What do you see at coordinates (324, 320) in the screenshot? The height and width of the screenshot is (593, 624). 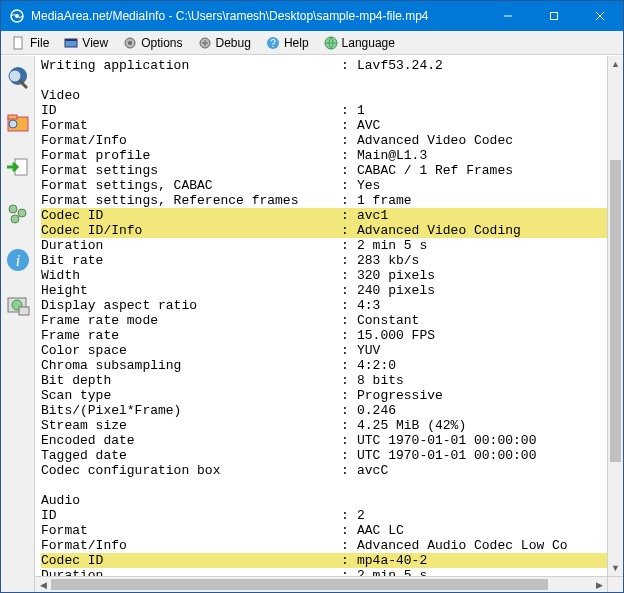 I see `info-row-video-14: Frame rate mode: Constant` at bounding box center [324, 320].